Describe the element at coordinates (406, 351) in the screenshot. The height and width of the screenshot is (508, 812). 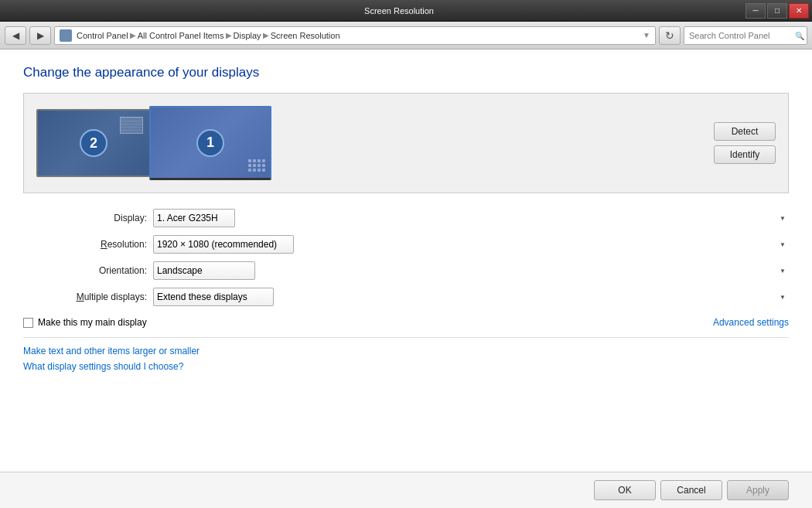
I see `text-size-link: Make text and other items larger or smal…` at that location.